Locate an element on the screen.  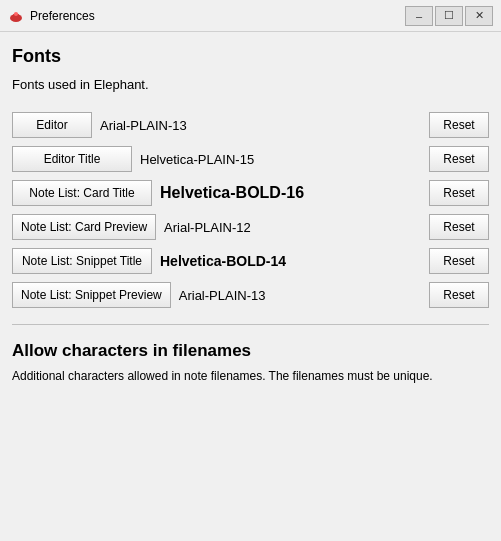
font-editor-value: Arial-PLAIN-13 is located at coordinates (264, 126).